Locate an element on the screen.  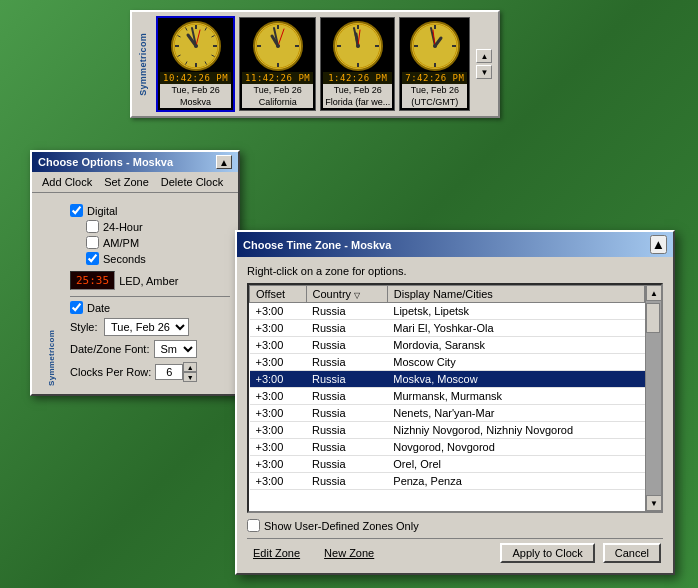
clock-face-moskva is located at coordinates (196, 46).